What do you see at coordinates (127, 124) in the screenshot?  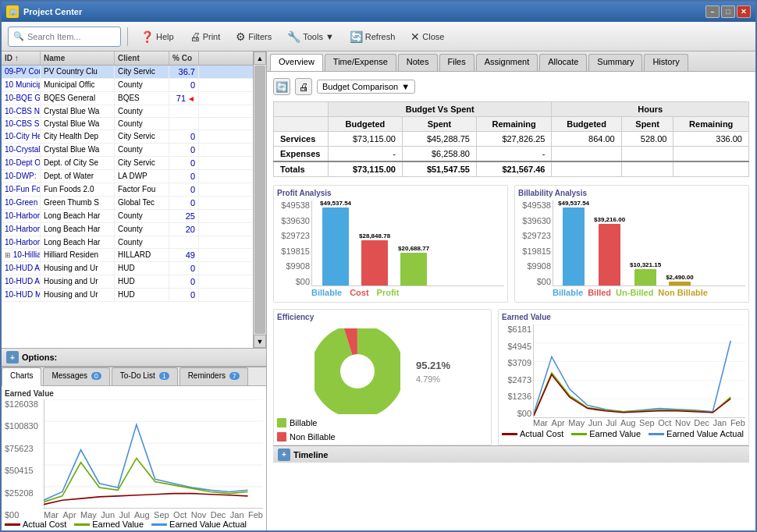 I see `table-row: 10-CBS Sup Crystal Blue Wa County` at bounding box center [127, 124].